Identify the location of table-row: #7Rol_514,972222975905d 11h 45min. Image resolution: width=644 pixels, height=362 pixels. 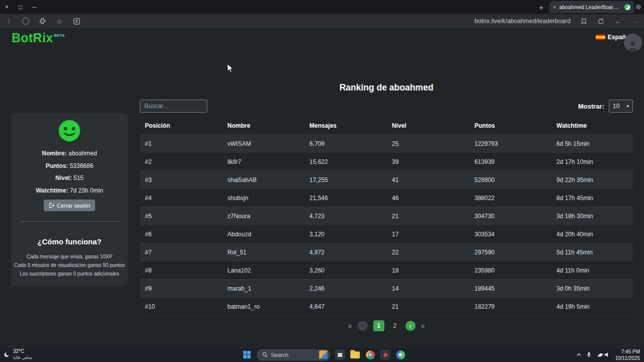
(386, 252).